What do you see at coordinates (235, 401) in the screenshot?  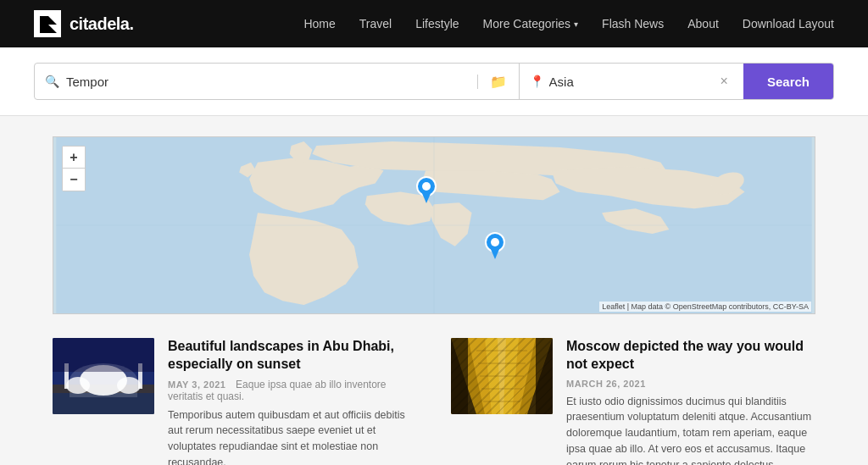 I see `article-card: Beautiful landscapes in Abu Dhabi, espec…` at bounding box center [235, 401].